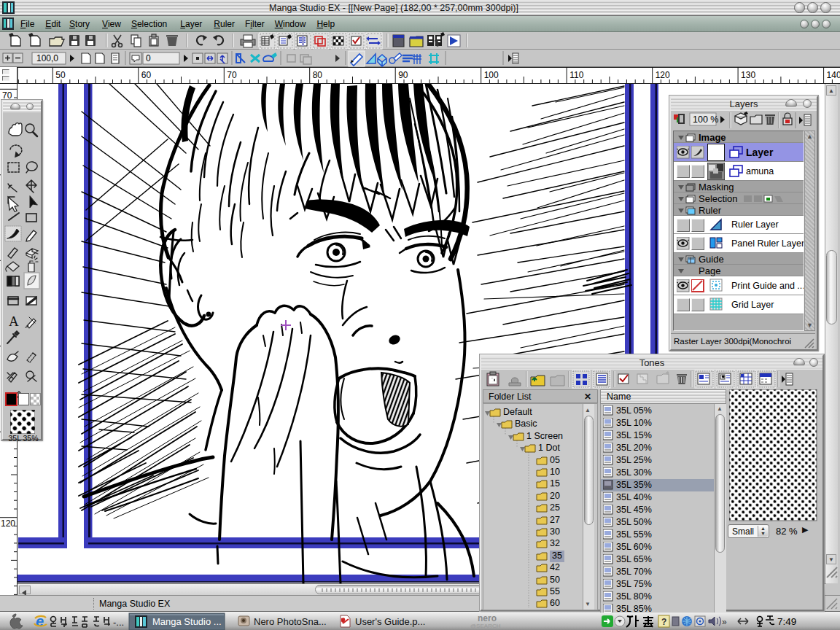 Image resolution: width=840 pixels, height=630 pixels. What do you see at coordinates (833, 75) in the screenshot?
I see `svg-text: 140` at bounding box center [833, 75].